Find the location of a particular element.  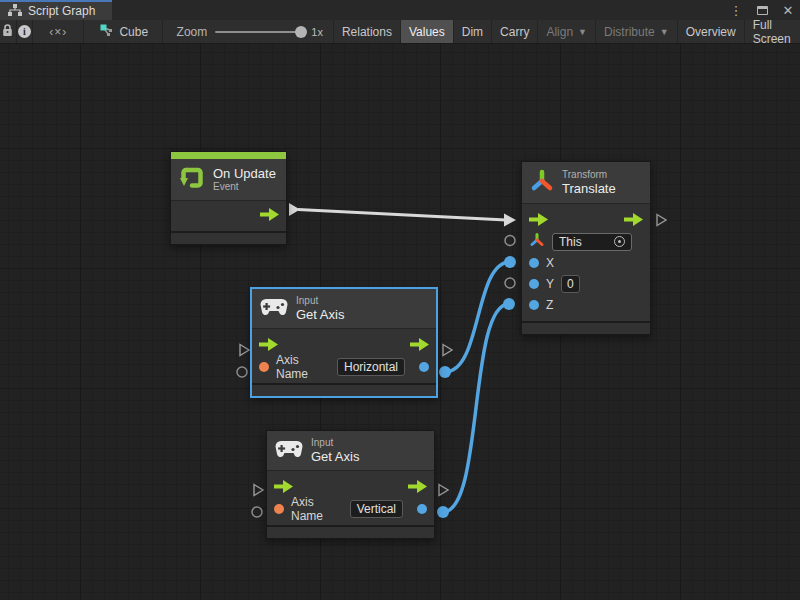

graph-toolbar: i ‹×› Cube Zoom 1x Relations Values Dim … is located at coordinates (400, 32).